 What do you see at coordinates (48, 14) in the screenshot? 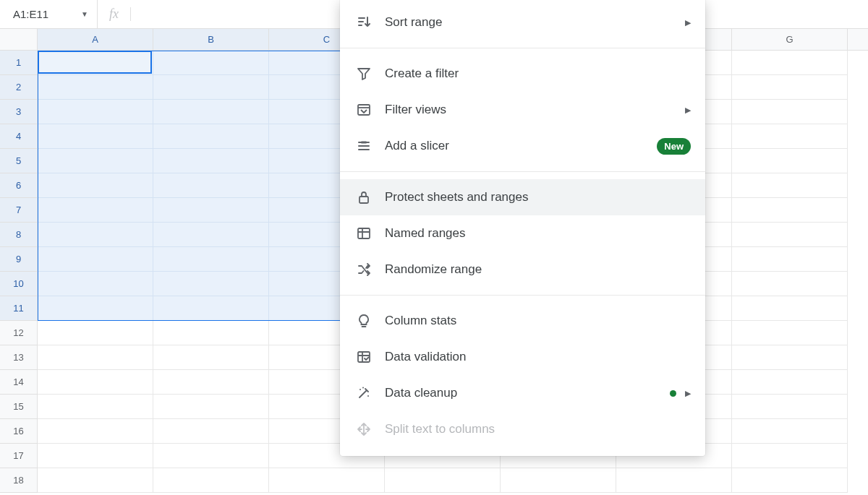
I see `name-box: A1:E11 ▼` at bounding box center [48, 14].